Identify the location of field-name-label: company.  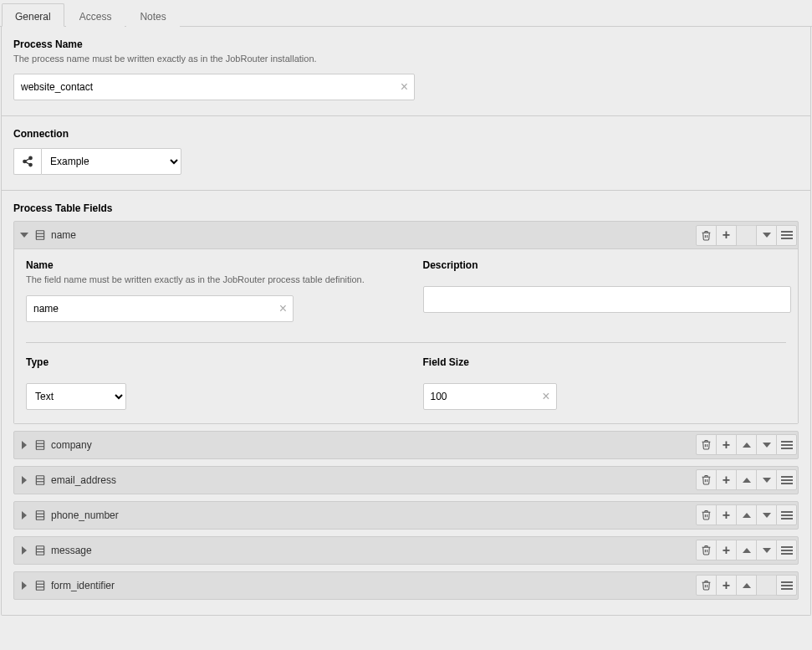
(72, 445).